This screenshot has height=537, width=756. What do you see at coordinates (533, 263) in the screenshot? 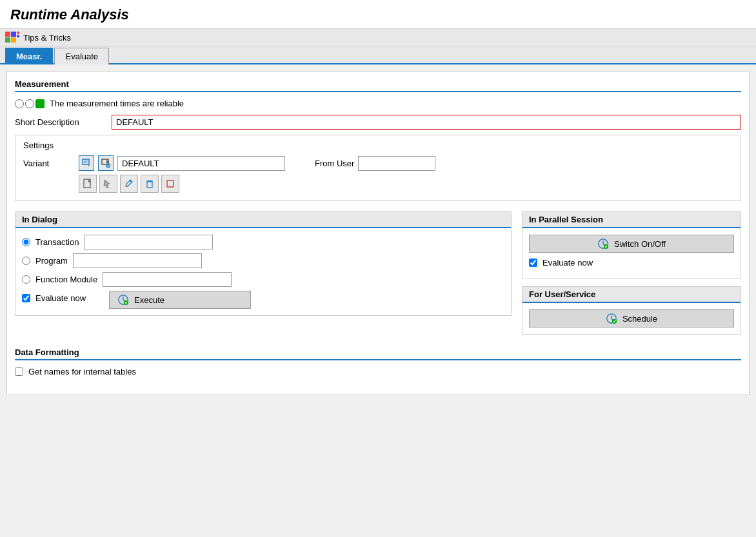
I see `parallel-evaluate-checkbox` at bounding box center [533, 263].